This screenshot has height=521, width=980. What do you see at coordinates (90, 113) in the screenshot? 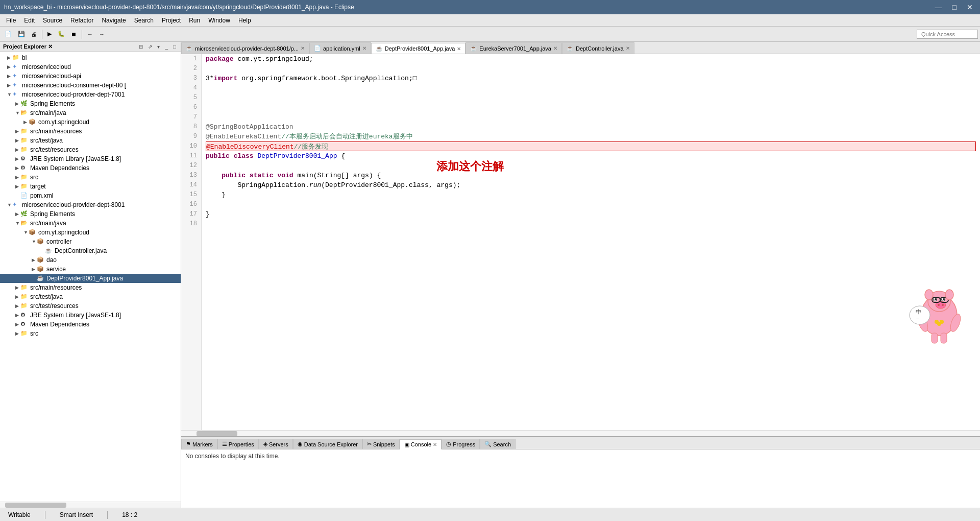
I see `tree-item-src-main-java-7001: ▼ 📂 src/main/java` at bounding box center [90, 113].